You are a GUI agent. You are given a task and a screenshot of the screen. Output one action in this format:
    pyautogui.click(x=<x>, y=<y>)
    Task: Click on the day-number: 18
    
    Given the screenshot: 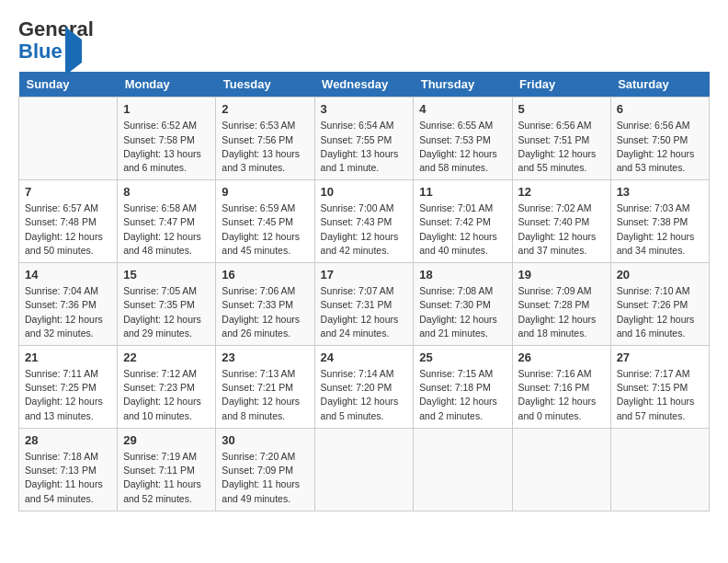 What is the action you would take?
    pyautogui.click(x=462, y=274)
    